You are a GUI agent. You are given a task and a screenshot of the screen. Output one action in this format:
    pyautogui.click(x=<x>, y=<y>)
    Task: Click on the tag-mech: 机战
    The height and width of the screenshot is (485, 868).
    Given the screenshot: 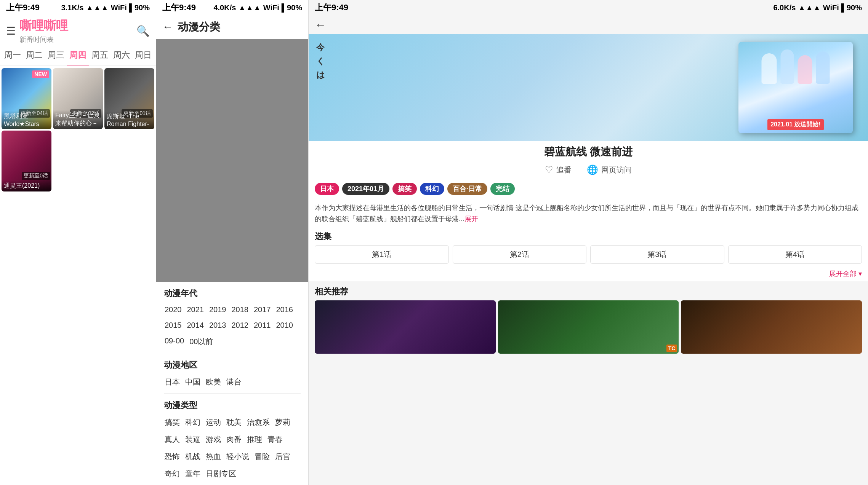 What is the action you would take?
    pyautogui.click(x=193, y=457)
    